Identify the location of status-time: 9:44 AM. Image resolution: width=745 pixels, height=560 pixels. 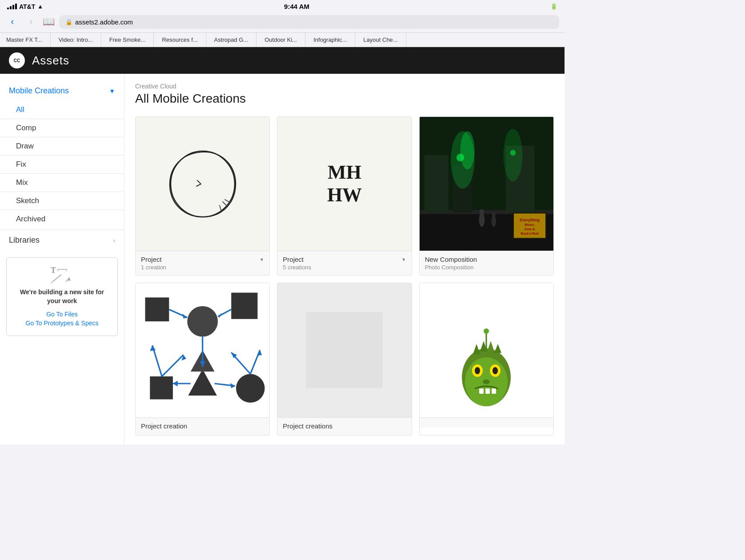
(297, 6).